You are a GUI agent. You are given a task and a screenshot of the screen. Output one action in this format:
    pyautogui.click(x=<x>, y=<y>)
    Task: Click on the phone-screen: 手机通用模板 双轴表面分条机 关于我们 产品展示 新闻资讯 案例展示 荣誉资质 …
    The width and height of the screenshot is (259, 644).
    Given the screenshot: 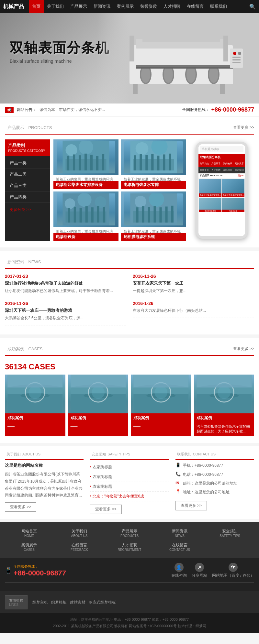 What is the action you would take?
    pyautogui.click(x=222, y=190)
    